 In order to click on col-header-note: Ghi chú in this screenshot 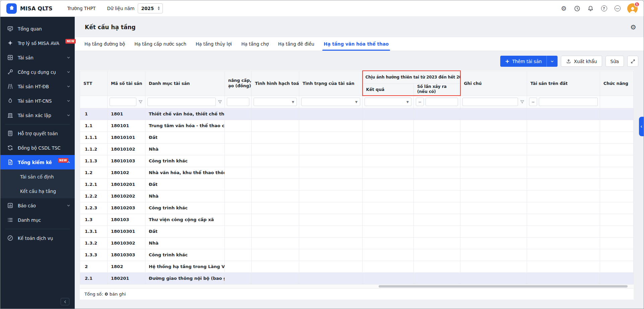, I will do `click(494, 83)`.